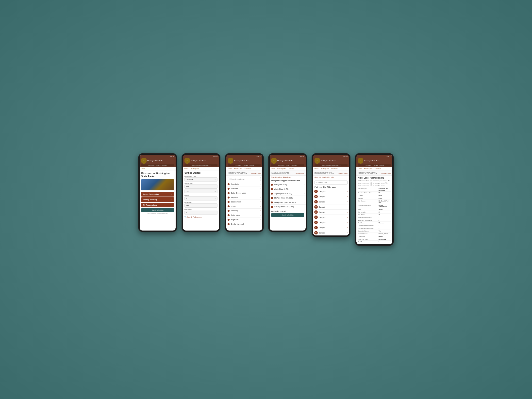  I want to click on chevron-down-icon-6: ⌄, so click(215, 213).